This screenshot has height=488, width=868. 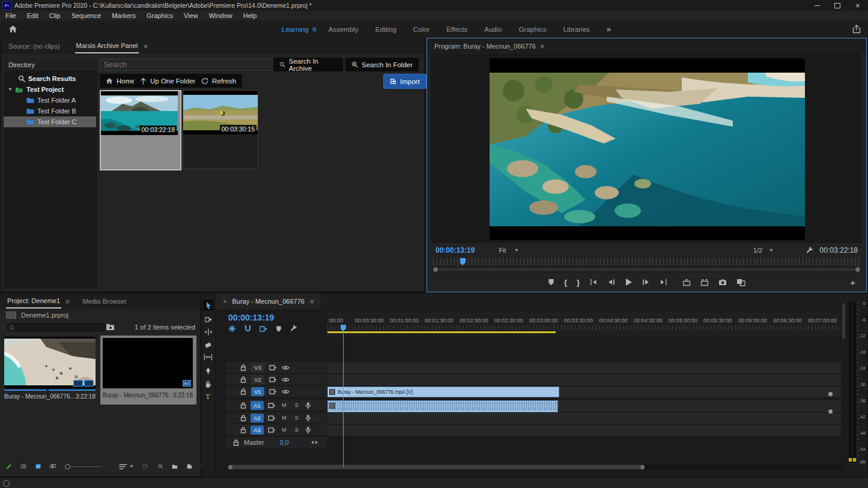 I want to click on play-button-icon, so click(x=628, y=282).